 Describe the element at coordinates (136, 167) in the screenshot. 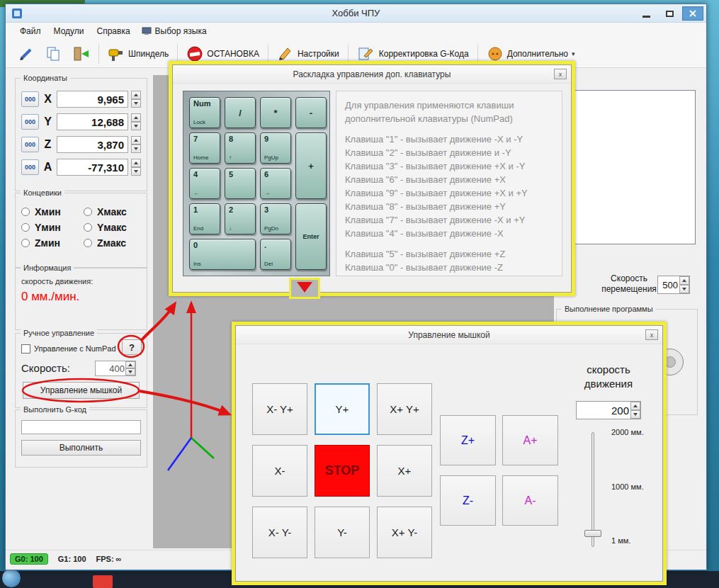

I see `coordinate-a-spinner` at that location.